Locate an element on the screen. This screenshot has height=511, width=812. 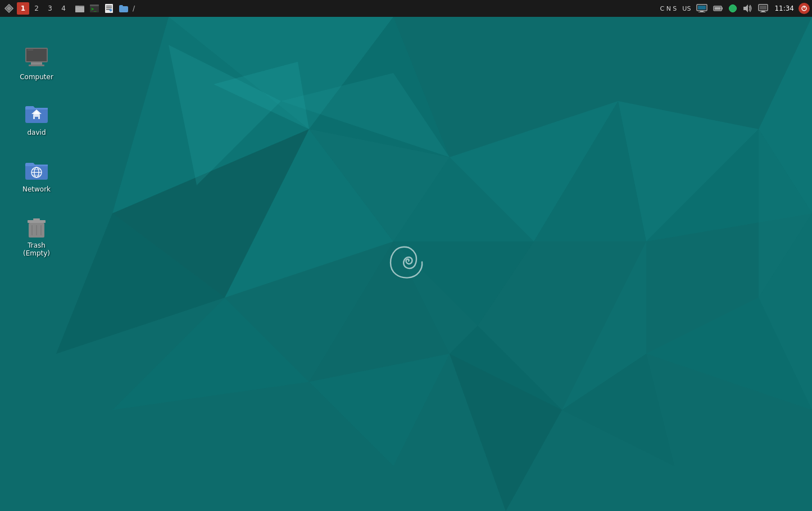
taskbar: 1 2 3 4 >_ is located at coordinates (406, 8).